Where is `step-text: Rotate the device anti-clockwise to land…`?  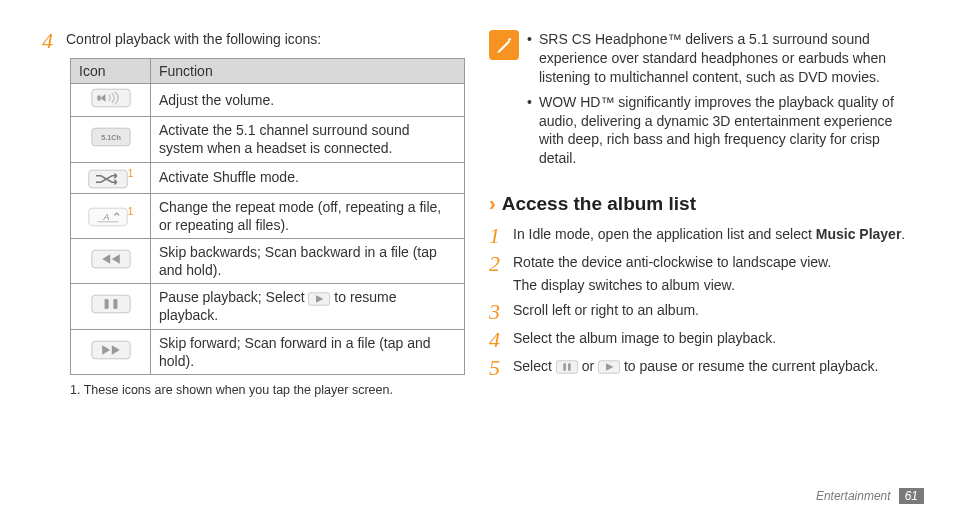
step-text: Rotate the device anti-clockwise to land… is located at coordinates (712, 274).